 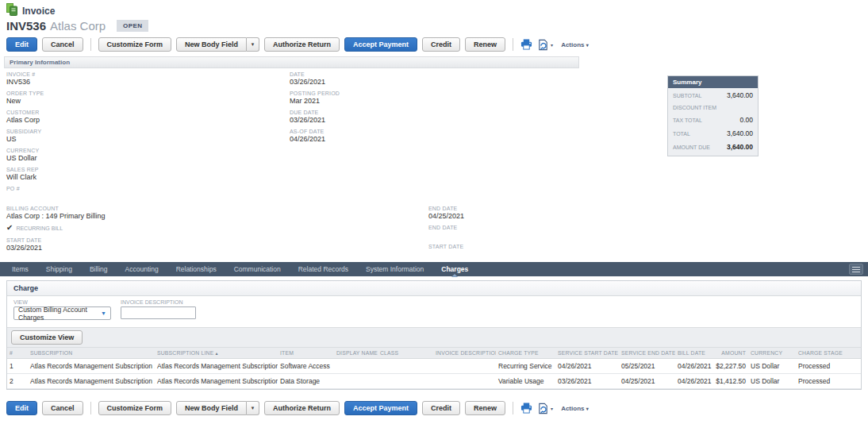 What do you see at coordinates (573, 44) in the screenshot?
I see `actions-label: Actions` at bounding box center [573, 44].